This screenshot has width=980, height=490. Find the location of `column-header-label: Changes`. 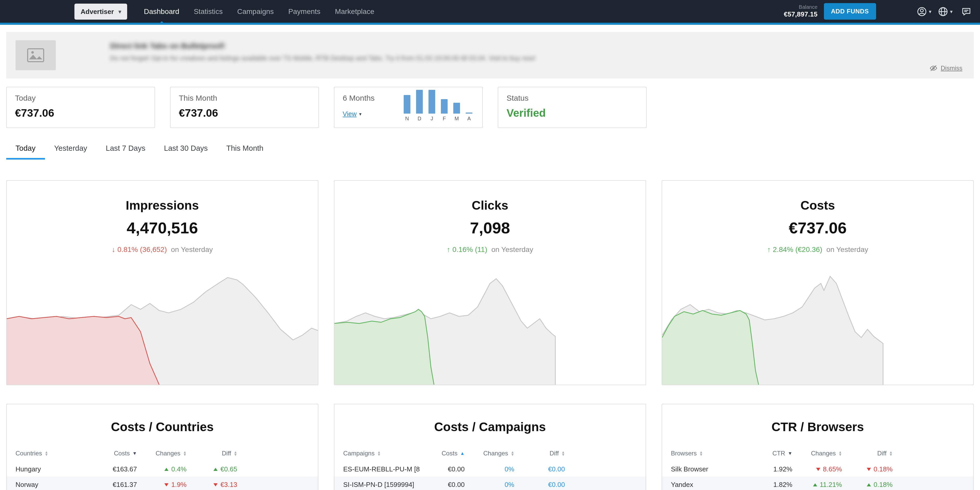

column-header-label: Changes is located at coordinates (823, 453).